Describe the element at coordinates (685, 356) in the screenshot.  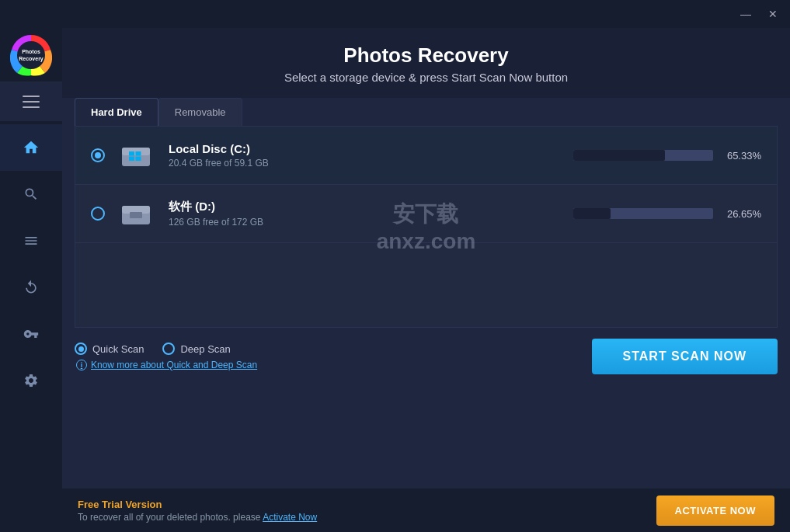
I see `start-scan-button: START SCAN NOW` at that location.